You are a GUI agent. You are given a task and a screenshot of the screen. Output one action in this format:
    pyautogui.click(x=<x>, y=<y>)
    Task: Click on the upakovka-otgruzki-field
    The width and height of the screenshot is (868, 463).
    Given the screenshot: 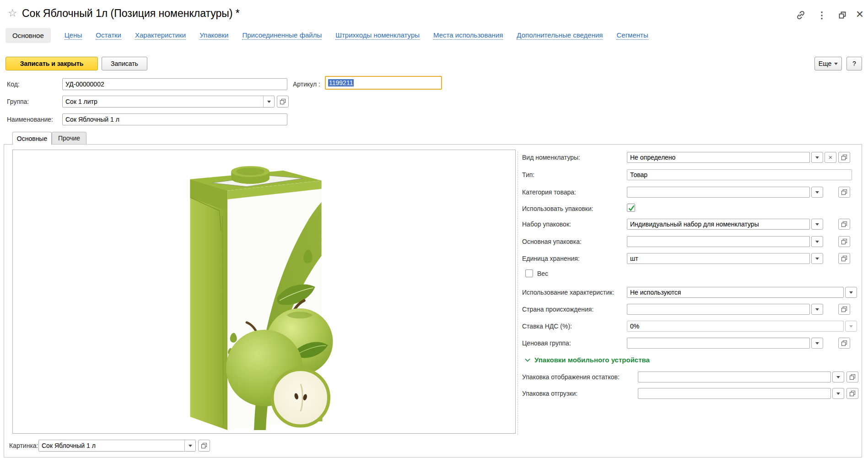 What is the action you would take?
    pyautogui.click(x=734, y=393)
    